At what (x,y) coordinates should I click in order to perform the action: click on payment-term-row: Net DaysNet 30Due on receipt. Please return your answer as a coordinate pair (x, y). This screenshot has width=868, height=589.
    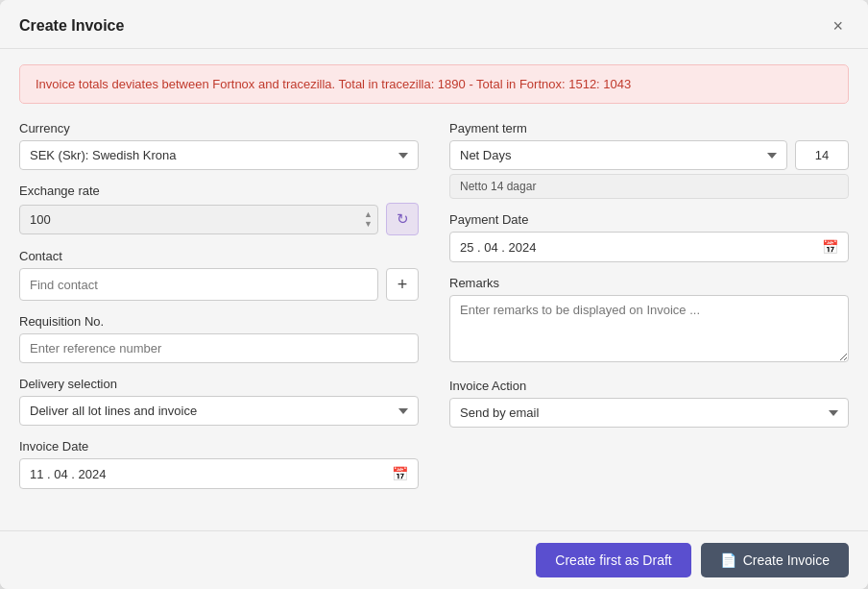
    Looking at the image, I should click on (649, 156).